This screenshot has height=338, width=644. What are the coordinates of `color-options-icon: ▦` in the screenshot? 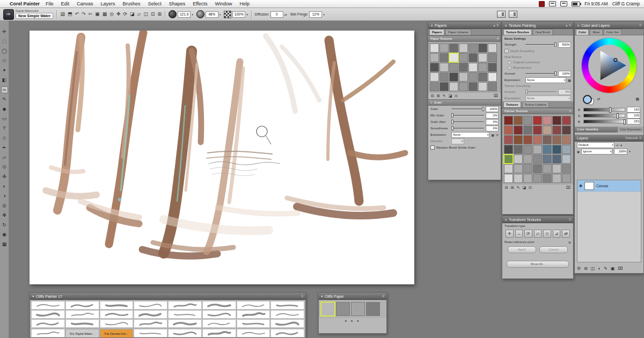 It's located at (638, 99).